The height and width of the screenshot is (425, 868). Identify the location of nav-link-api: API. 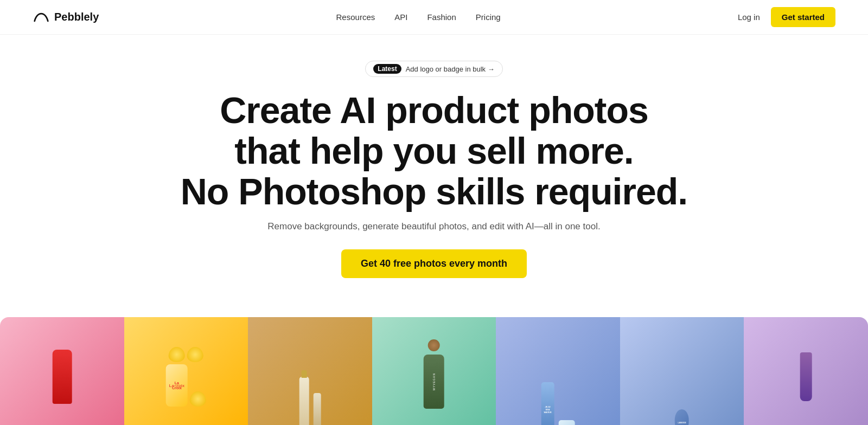
(401, 17).